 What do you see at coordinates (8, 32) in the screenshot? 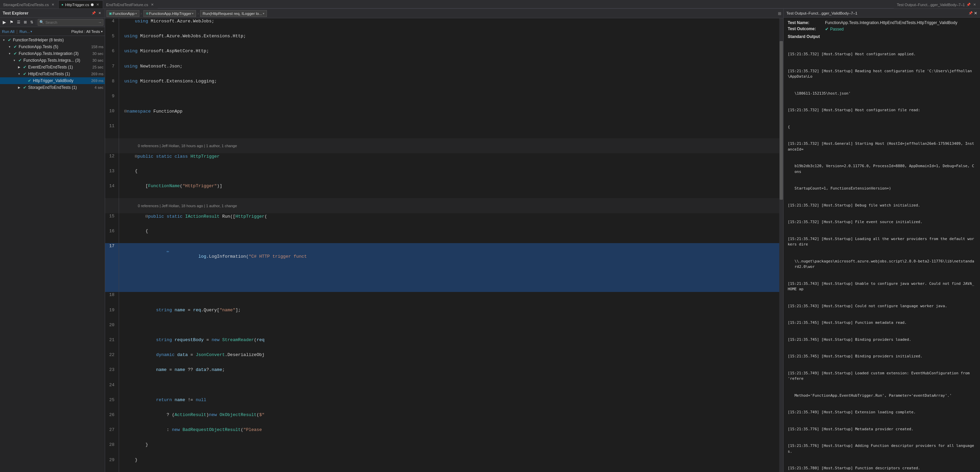
I see `run-all-link: Run All` at bounding box center [8, 32].